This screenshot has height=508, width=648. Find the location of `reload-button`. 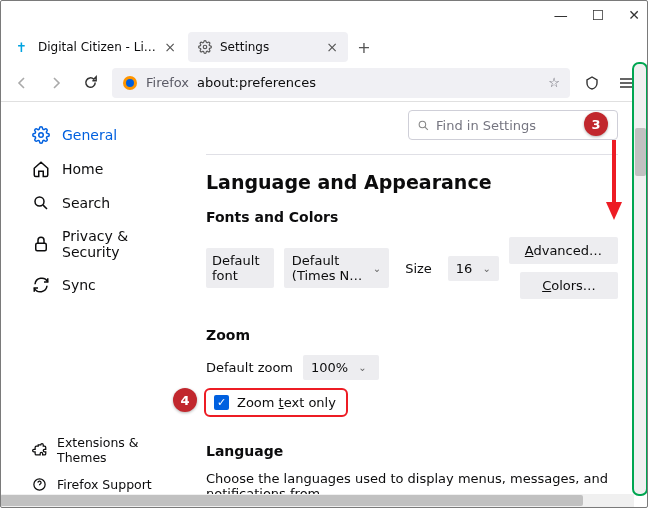

reload-button is located at coordinates (90, 83).